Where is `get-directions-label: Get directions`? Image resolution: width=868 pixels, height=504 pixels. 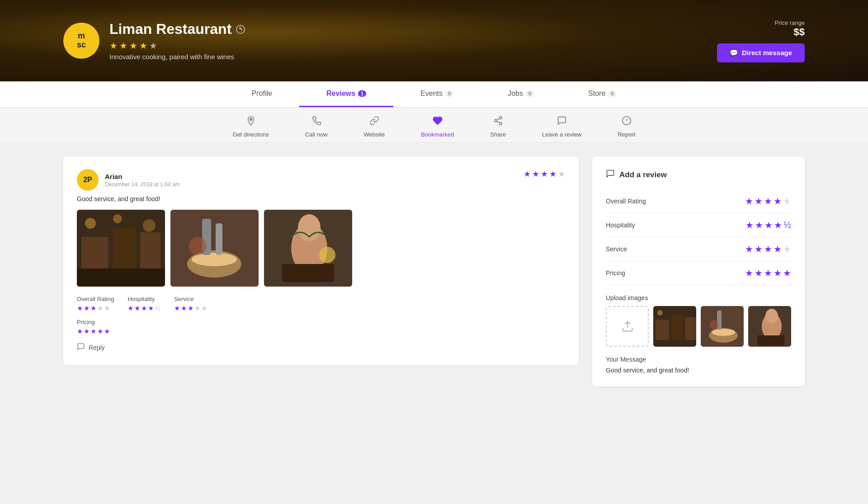
get-directions-label: Get directions is located at coordinates (251, 135).